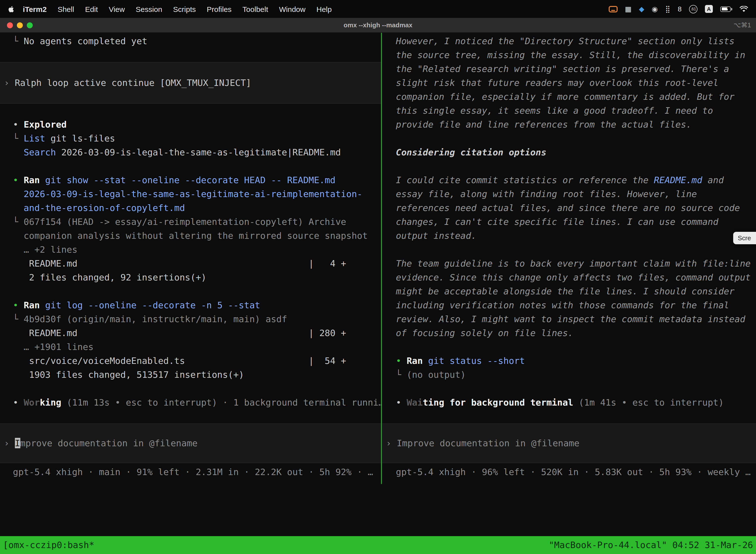 The width and height of the screenshot is (756, 554). Describe the element at coordinates (693, 9) in the screenshot. I see `percent-badge-icon: .61` at that location.